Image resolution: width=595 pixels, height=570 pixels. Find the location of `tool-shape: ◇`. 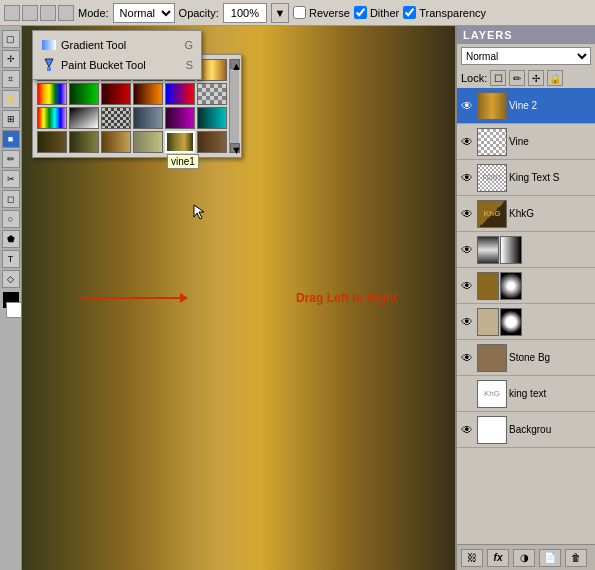

tool-shape: ◇ is located at coordinates (11, 279).